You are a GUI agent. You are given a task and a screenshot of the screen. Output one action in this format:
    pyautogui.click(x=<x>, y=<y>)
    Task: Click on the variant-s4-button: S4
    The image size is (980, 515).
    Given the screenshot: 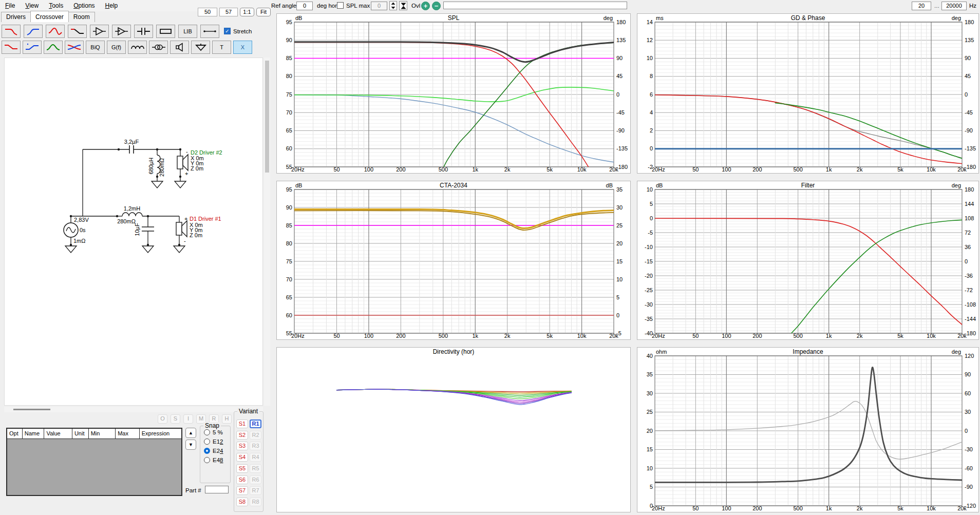 What is the action you would take?
    pyautogui.click(x=242, y=457)
    